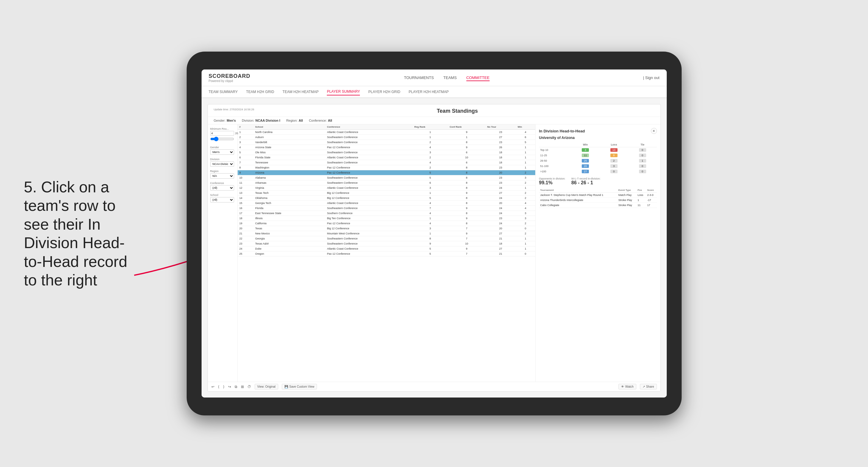 The width and height of the screenshot is (868, 467). Describe the element at coordinates (598, 150) in the screenshot. I see `h2h-row: Top 10 3 13 0` at that location.